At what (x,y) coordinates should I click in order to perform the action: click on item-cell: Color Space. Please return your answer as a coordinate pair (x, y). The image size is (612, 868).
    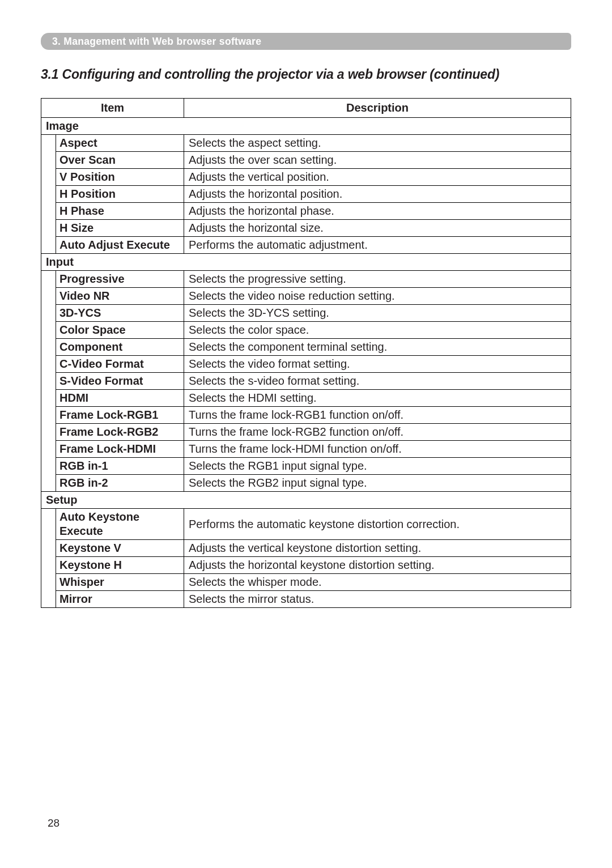
    Looking at the image, I should click on (120, 330).